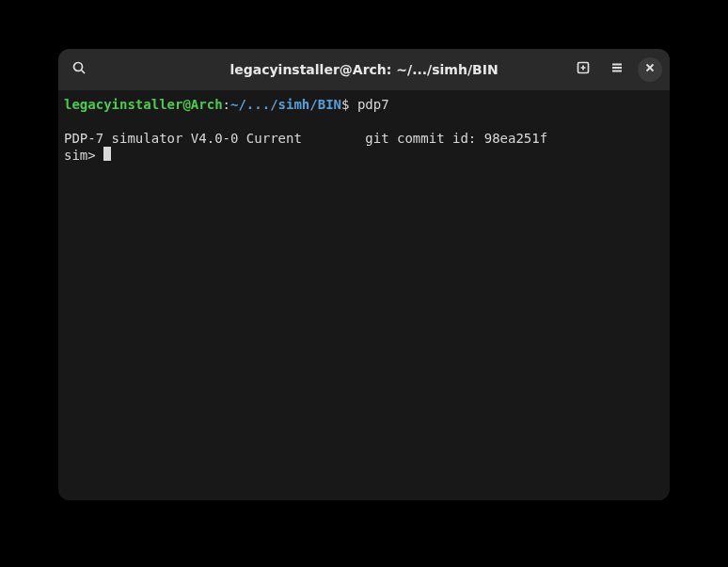 This screenshot has width=728, height=567. I want to click on prompt-user-host: legacyinstaller@Arch, so click(143, 104).